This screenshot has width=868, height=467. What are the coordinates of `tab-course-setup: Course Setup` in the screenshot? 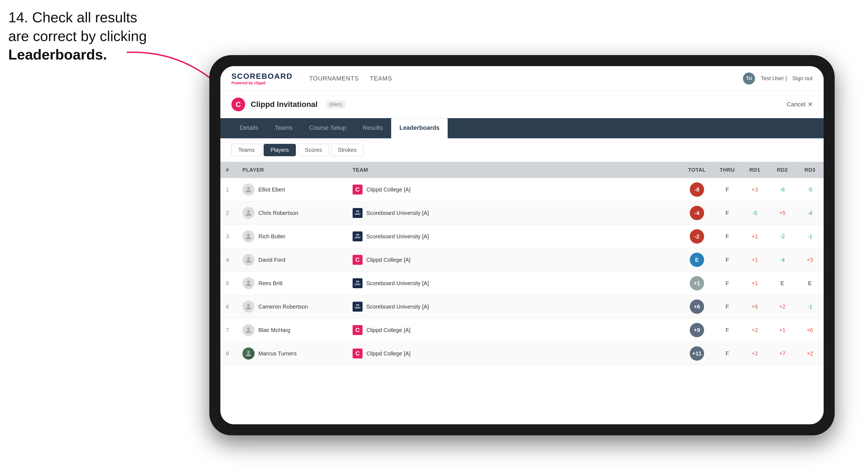 It's located at (328, 128).